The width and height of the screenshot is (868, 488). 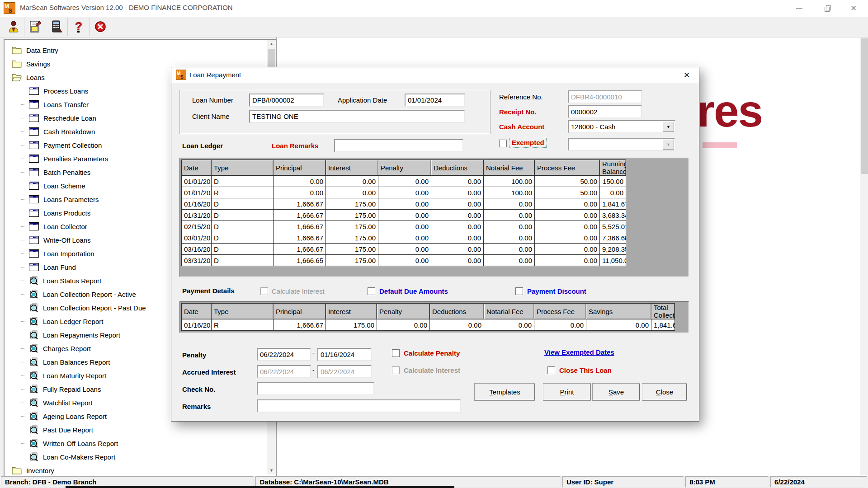 What do you see at coordinates (799, 8) in the screenshot?
I see `minimize-button` at bounding box center [799, 8].